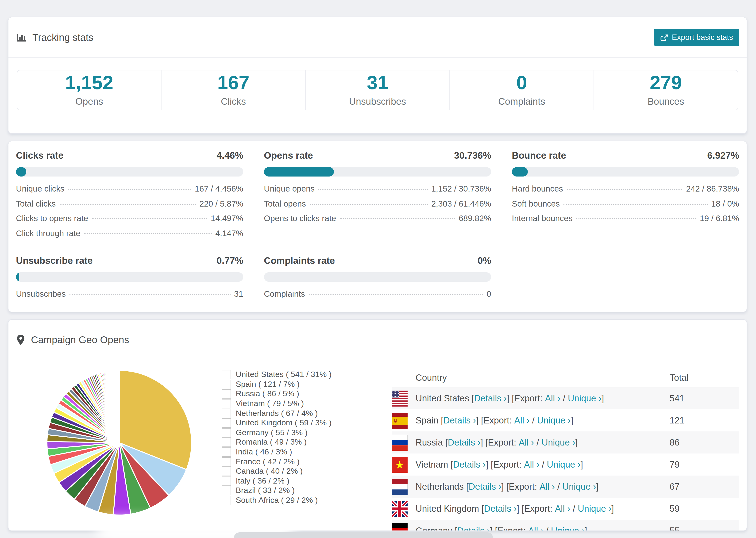 The width and height of the screenshot is (756, 538). Describe the element at coordinates (704, 528) in the screenshot. I see `total-cell: 55` at that location.